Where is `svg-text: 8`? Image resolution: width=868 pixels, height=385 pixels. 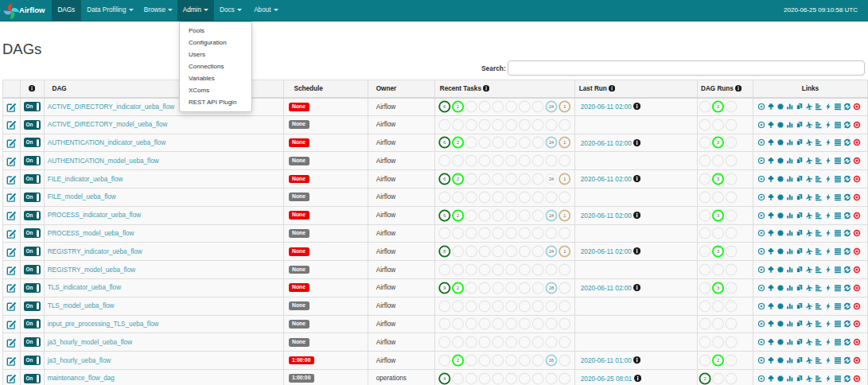 svg-text: 8 is located at coordinates (444, 251).